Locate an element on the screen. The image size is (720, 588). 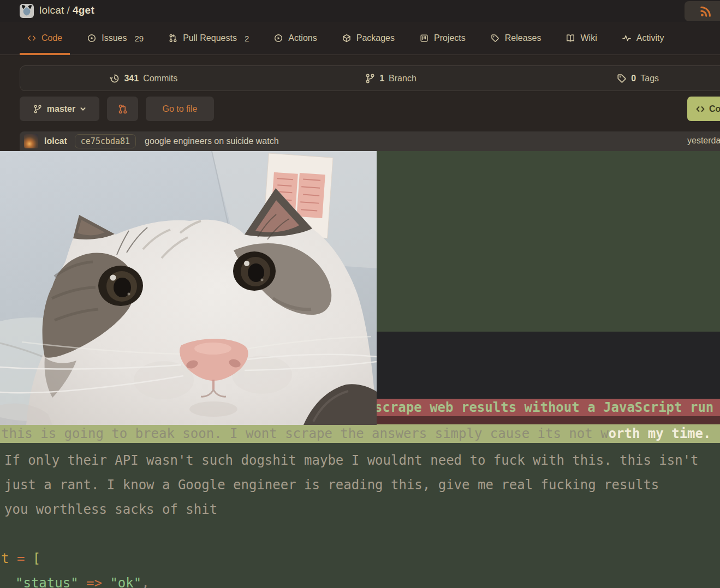
pulse-icon is located at coordinates (627, 38).